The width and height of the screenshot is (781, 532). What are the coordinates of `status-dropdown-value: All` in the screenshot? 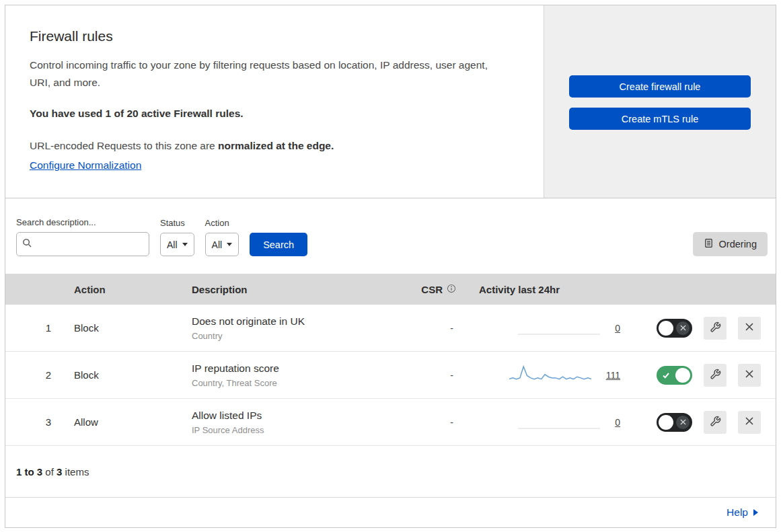 It's located at (172, 245).